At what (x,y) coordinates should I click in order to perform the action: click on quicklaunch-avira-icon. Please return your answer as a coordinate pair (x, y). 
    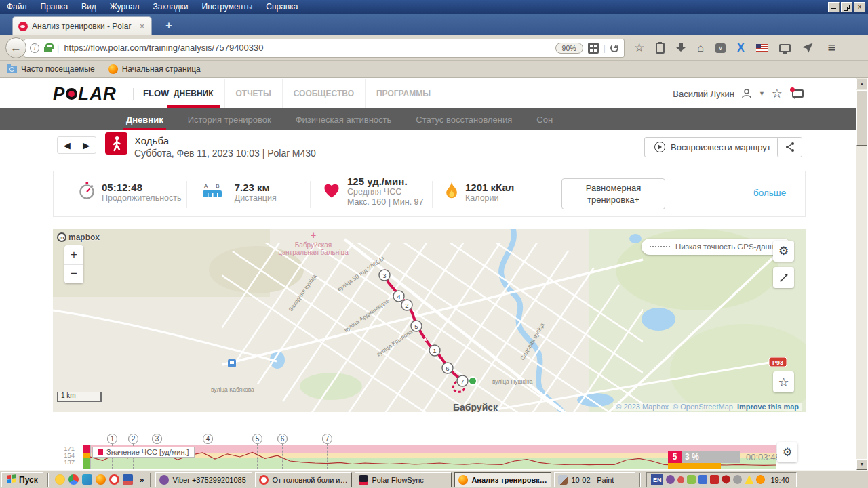
    Looking at the image, I should click on (60, 480).